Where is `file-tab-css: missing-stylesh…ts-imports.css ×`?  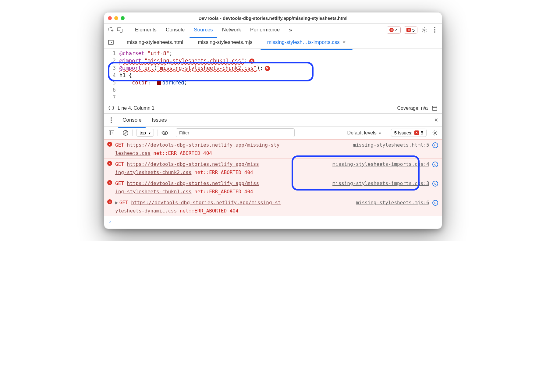 file-tab-css: missing-stylesh…ts-imports.css × is located at coordinates (307, 42).